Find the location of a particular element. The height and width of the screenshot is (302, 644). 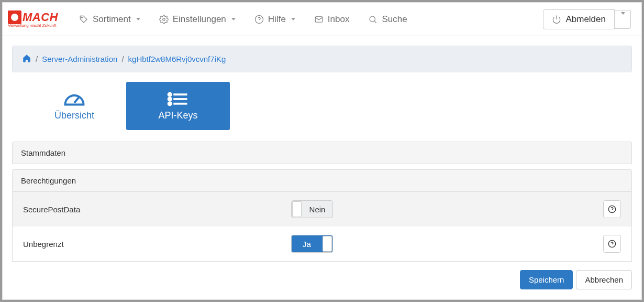

logout-button: Abmelden is located at coordinates (579, 19).